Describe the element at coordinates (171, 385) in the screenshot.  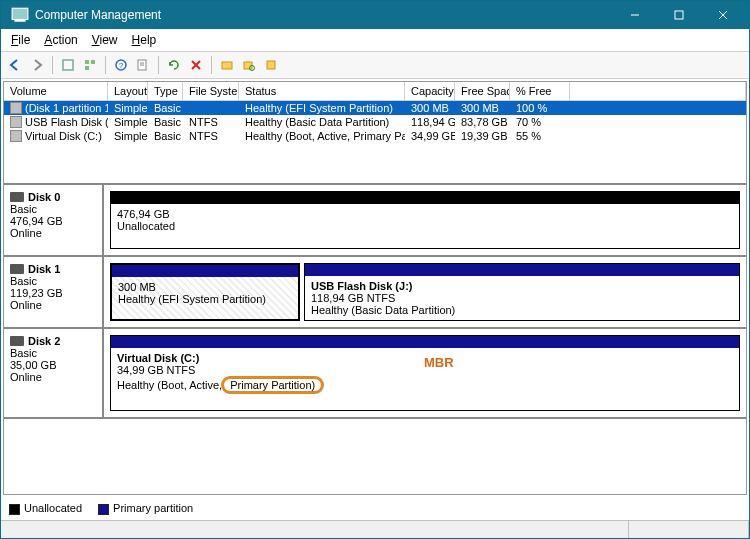
I see `status-text-a: Healthy (Boot, Active,` at that location.